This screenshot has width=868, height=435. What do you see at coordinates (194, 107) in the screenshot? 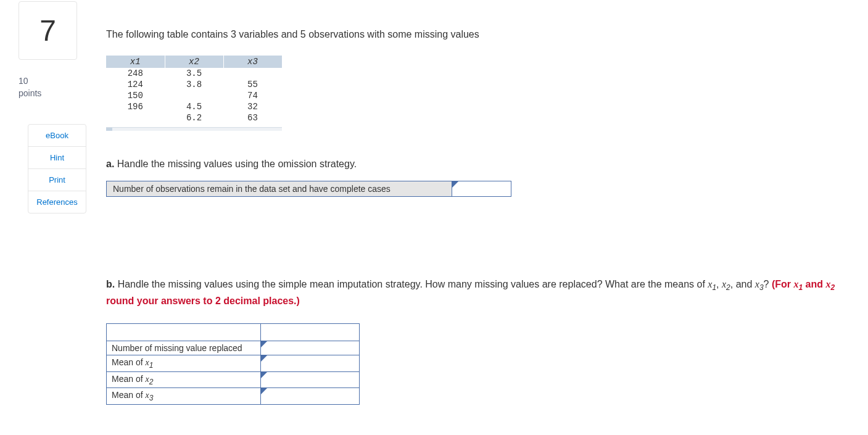
I see `cell: 4.5` at bounding box center [194, 107].